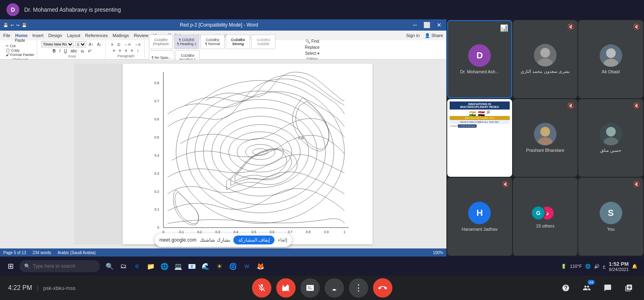 Image resolution: width=644 pixels, height=300 pixels. I want to click on shrink-font-btn: A↓, so click(100, 44).